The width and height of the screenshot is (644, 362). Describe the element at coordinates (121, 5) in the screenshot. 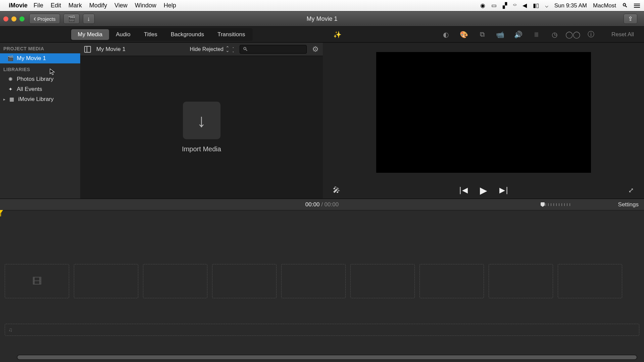

I see `menu-view: View` at that location.